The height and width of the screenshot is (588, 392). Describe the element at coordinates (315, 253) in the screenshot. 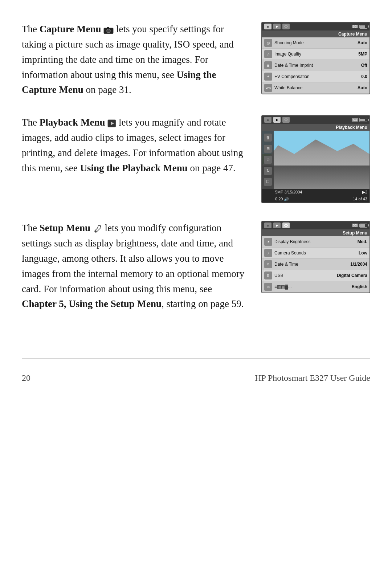

I see `sounds-label: Camera Sounds` at that location.